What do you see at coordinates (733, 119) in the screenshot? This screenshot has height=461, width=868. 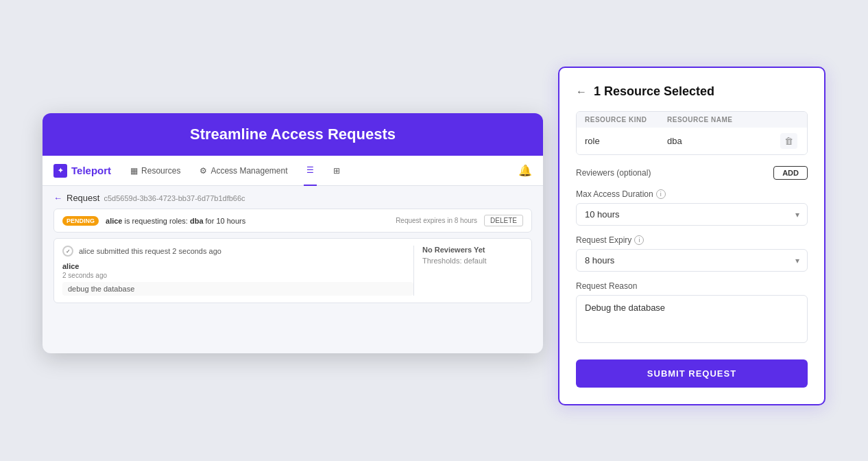 I see `col-name-header: RESOURCE NAME` at bounding box center [733, 119].